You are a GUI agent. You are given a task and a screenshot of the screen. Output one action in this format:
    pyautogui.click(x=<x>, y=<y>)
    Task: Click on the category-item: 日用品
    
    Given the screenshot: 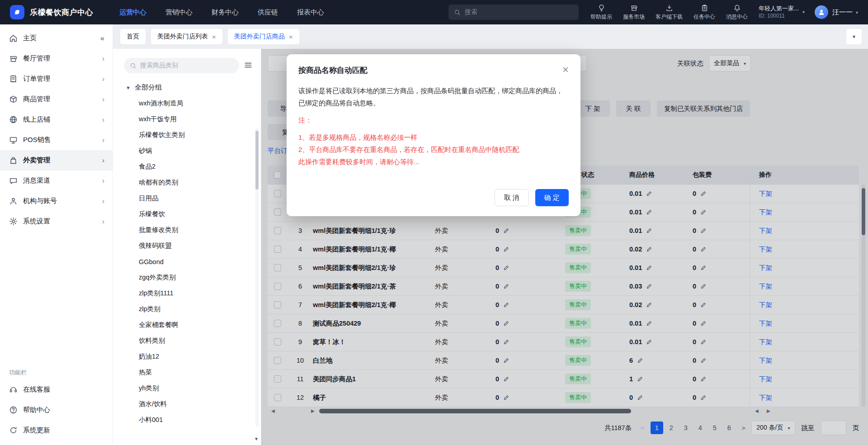 What is the action you would take?
    pyautogui.click(x=187, y=198)
    